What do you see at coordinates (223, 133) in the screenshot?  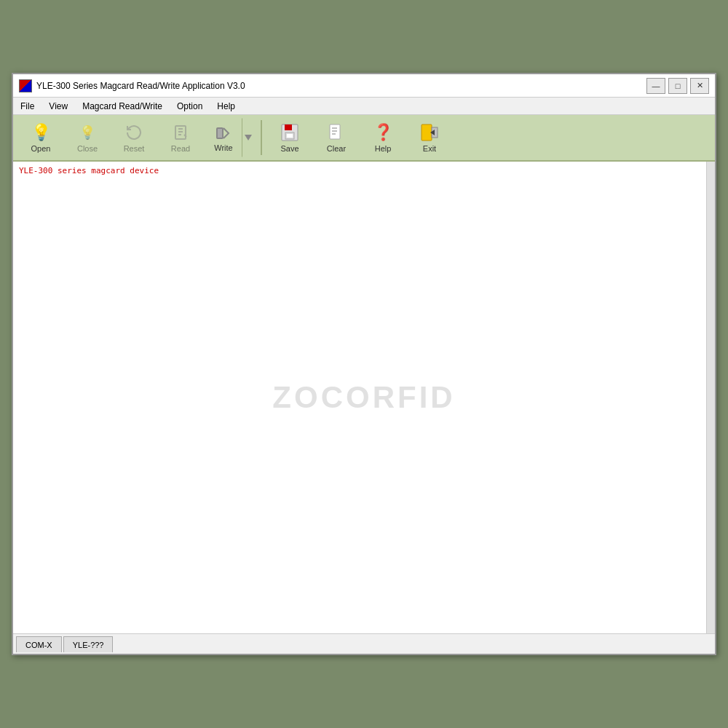 I see `write-icon` at bounding box center [223, 133].